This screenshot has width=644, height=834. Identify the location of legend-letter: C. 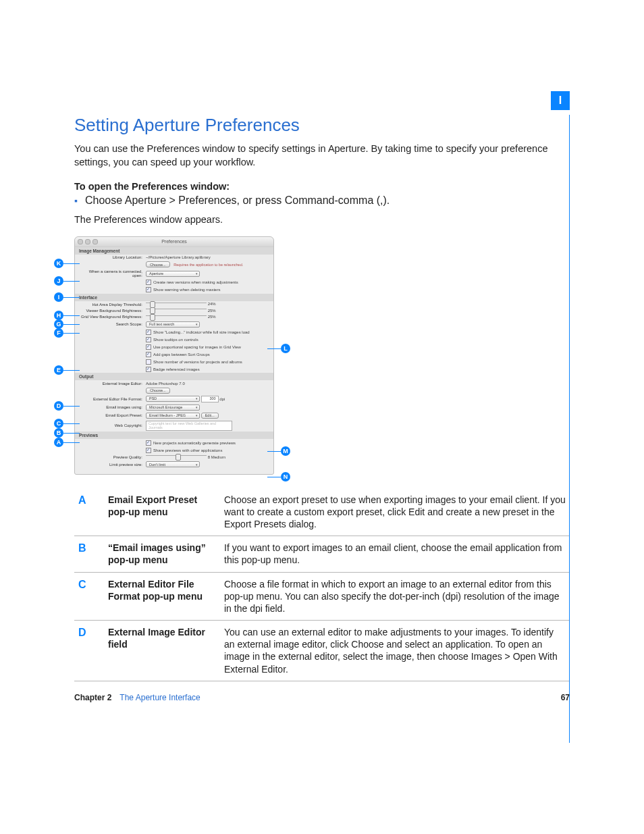
(89, 596).